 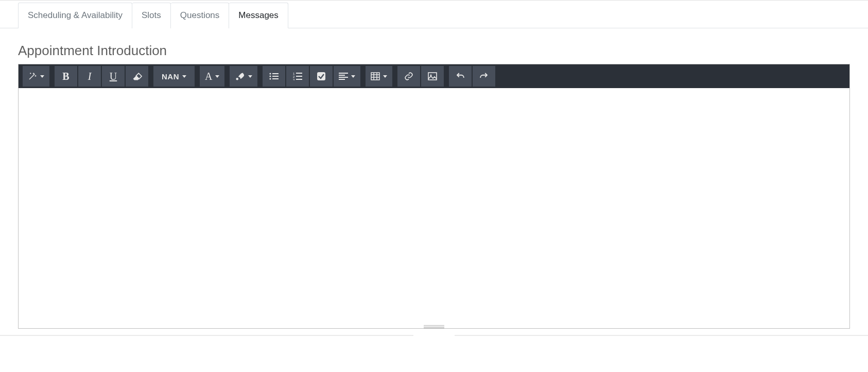 I want to click on bottom-divider, so click(x=434, y=335).